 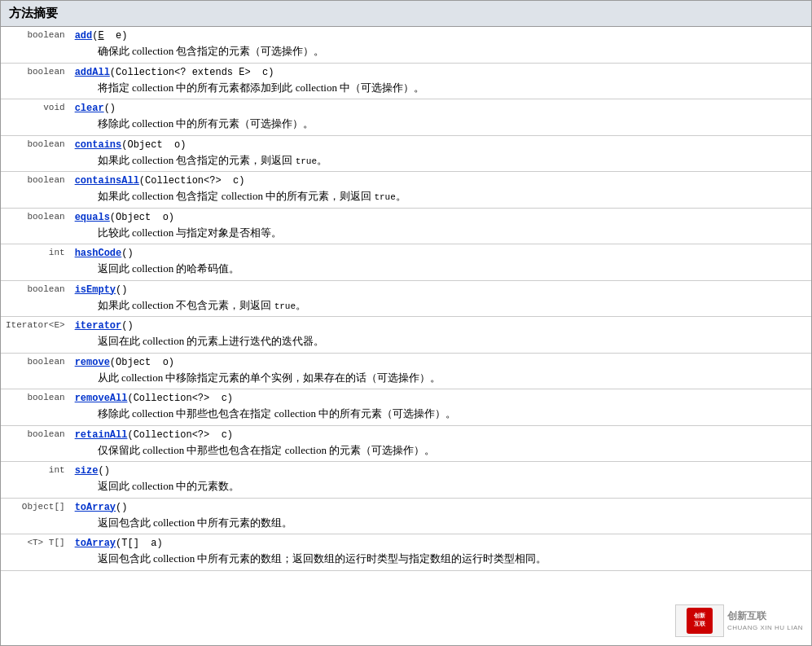 What do you see at coordinates (441, 160) in the screenshot?
I see `method-description: 如果此 collection 包含指定的元素，则返回 true。` at bounding box center [441, 160].